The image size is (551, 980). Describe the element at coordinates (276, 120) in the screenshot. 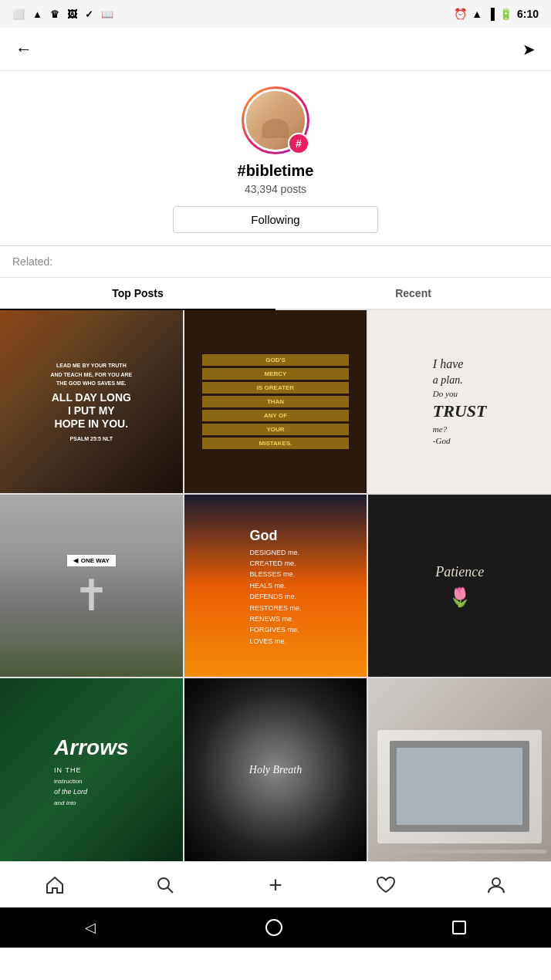

I see `avatar-wrap: #` at that location.